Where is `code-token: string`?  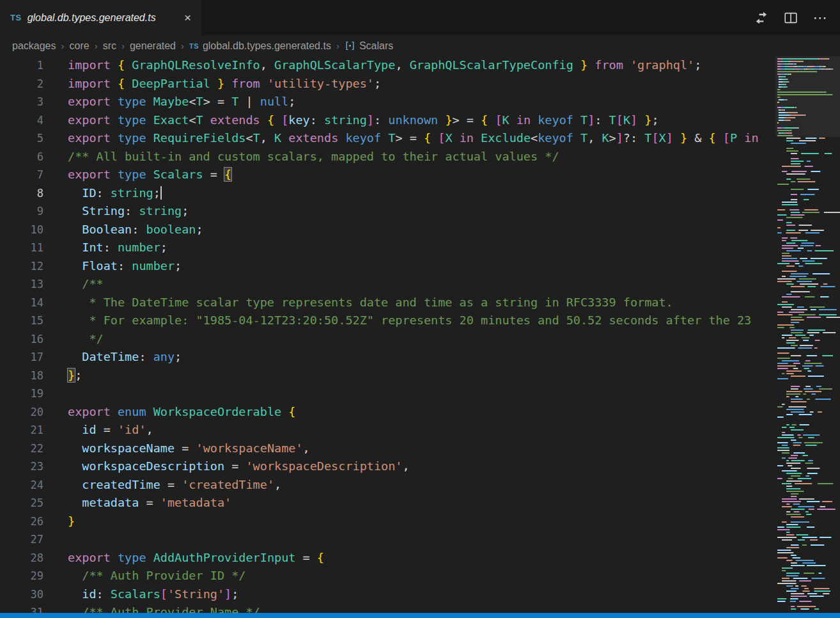
code-token: string is located at coordinates (160, 211).